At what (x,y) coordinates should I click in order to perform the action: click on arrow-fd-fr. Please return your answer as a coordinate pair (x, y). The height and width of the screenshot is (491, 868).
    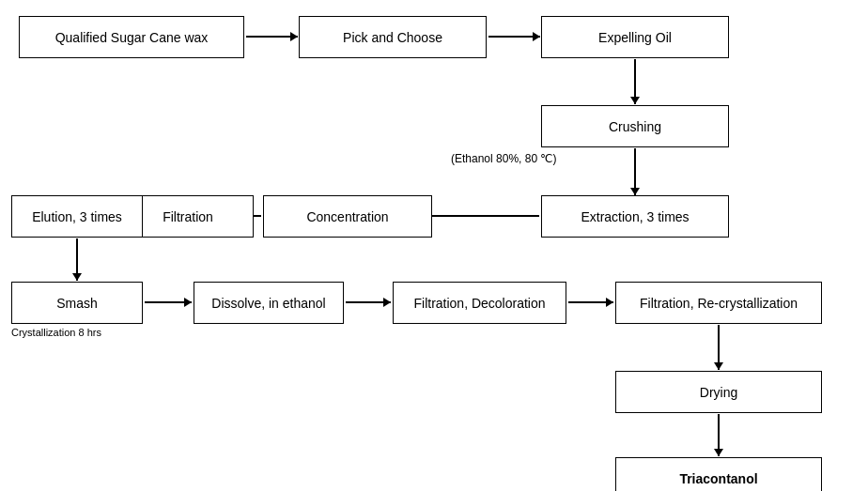
    Looking at the image, I should click on (591, 302).